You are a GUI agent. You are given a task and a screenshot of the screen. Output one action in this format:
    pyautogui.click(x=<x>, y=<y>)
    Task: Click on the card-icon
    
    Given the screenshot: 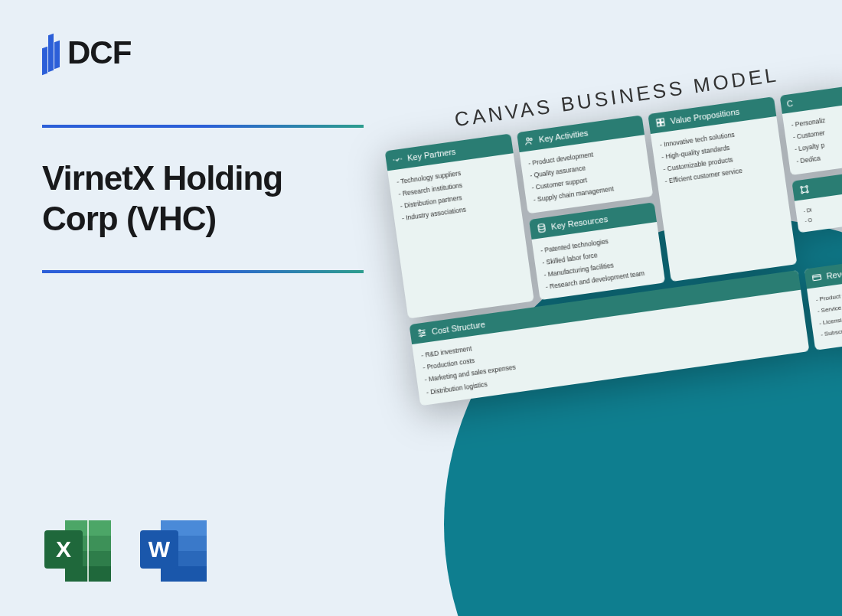 What is the action you would take?
    pyautogui.click(x=817, y=278)
    